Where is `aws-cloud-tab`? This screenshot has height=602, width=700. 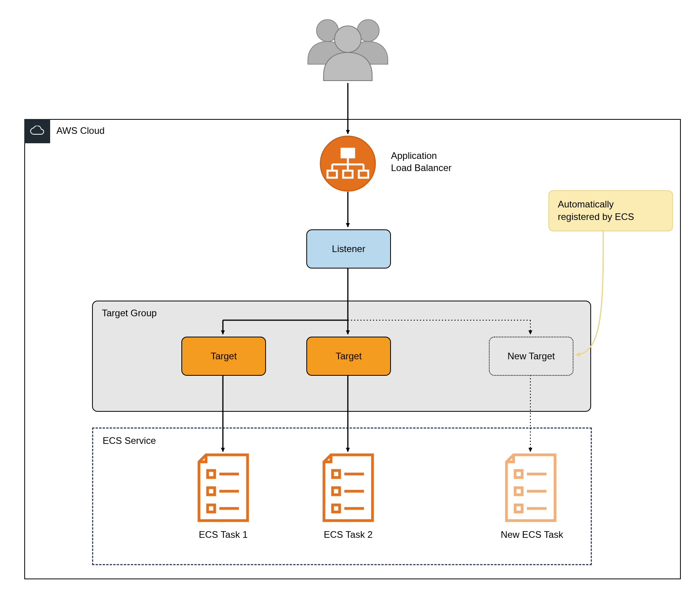
aws-cloud-tab is located at coordinates (37, 131).